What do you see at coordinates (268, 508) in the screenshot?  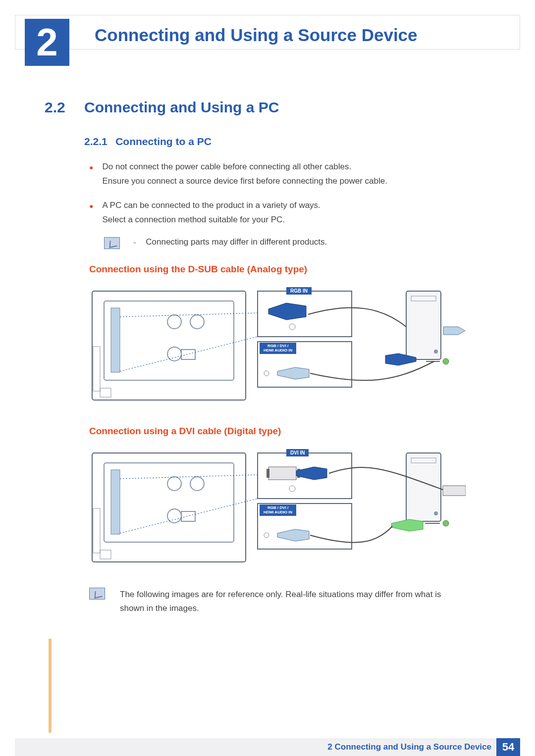 I see `diagram-dvi: DVI IN RGB / DVI / HDMI AUDIO IN` at bounding box center [268, 508].